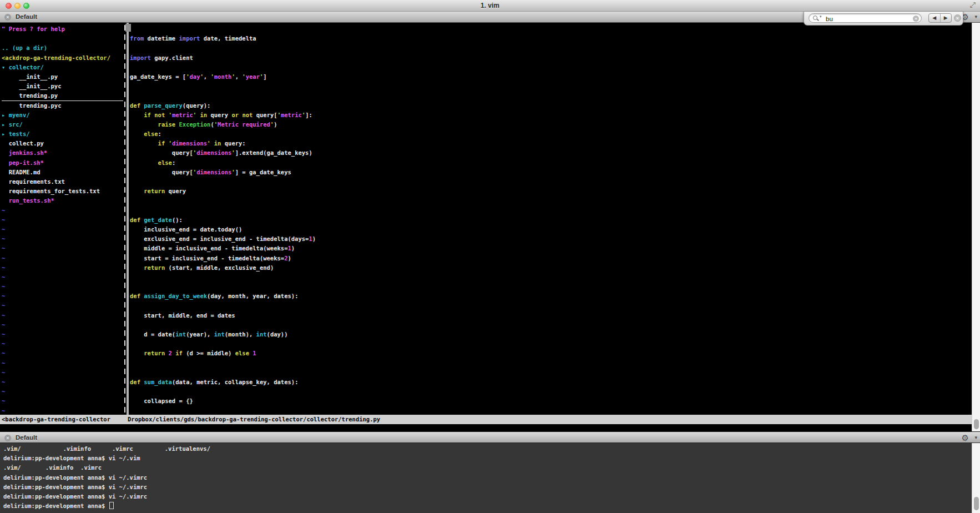  Describe the element at coordinates (223, 77) in the screenshot. I see `code-line: ga_date_keys = ['day', 'month', 'year']` at that location.